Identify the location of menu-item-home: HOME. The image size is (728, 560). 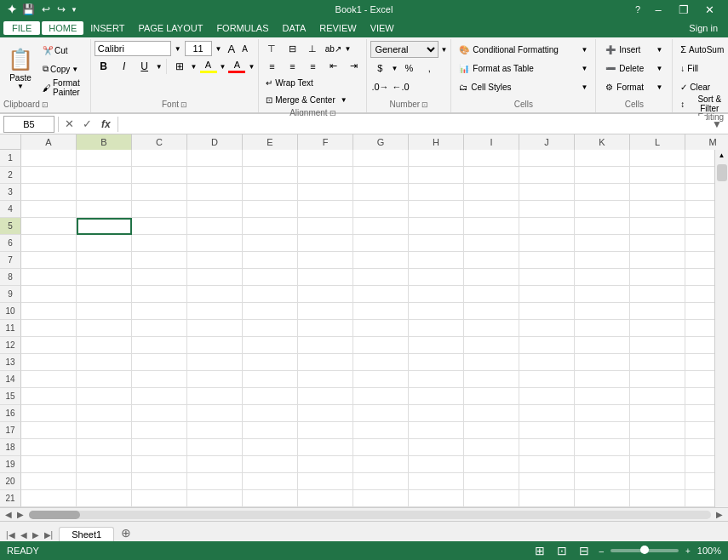
(63, 28).